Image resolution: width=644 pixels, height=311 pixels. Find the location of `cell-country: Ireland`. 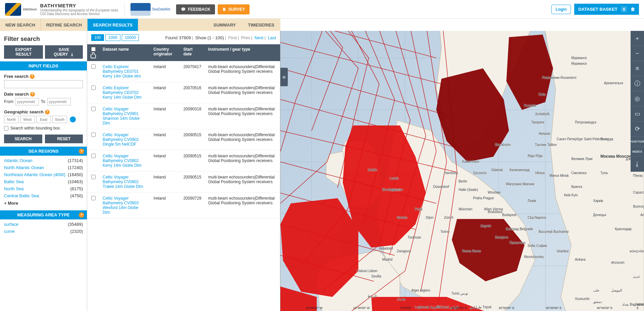

cell-country: Ireland is located at coordinates (165, 182).